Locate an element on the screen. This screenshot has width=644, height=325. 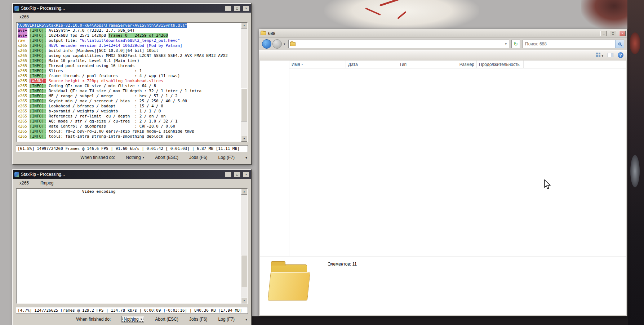
log-line: x265 [INFO]: Residual QT: max TU size / … is located at coordinates (129, 91).